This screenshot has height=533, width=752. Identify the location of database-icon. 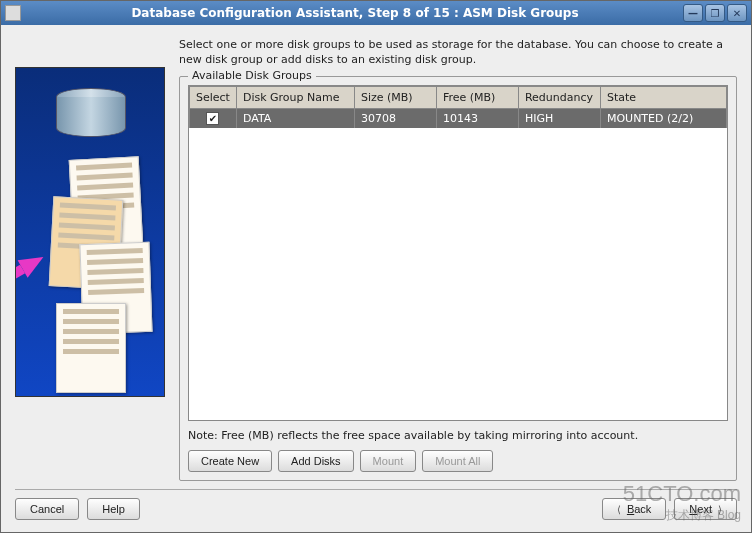
(91, 116).